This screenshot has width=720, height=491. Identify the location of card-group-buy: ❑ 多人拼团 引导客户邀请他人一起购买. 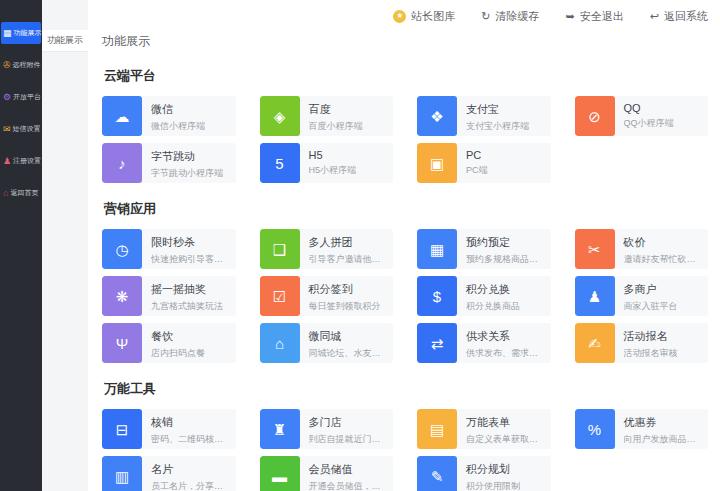
(327, 249).